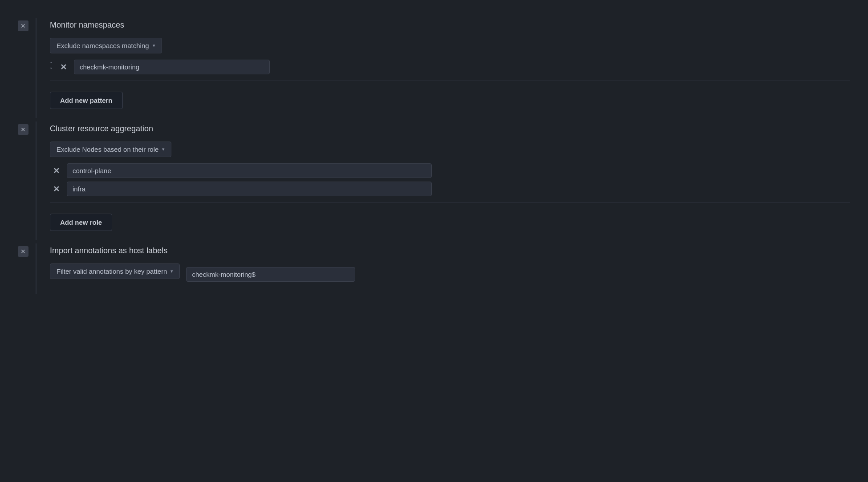  I want to click on remove-section-annotations-button: ✕, so click(23, 251).